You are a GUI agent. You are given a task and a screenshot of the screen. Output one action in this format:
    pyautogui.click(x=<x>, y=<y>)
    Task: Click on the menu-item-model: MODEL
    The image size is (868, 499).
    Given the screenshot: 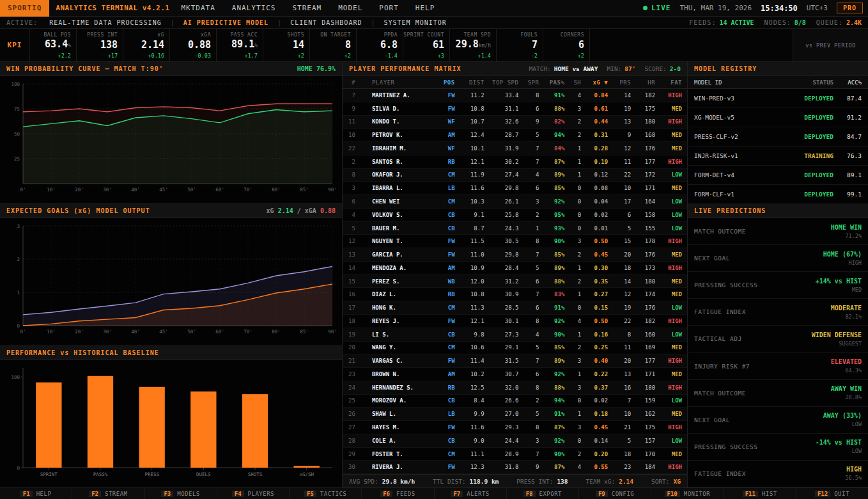 What is the action you would take?
    pyautogui.click(x=350, y=8)
    